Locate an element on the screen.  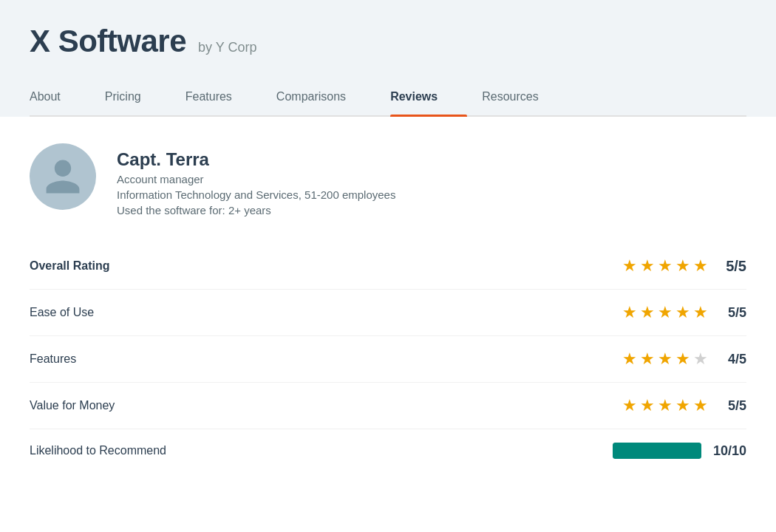
tab-about: About is located at coordinates (60, 98).